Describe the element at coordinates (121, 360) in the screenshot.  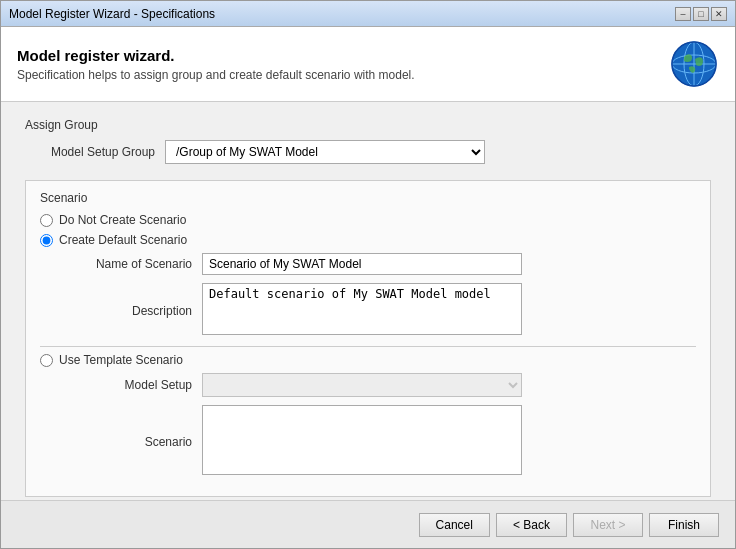
I see `use-template-scenario-label: Use Template Scenario` at that location.